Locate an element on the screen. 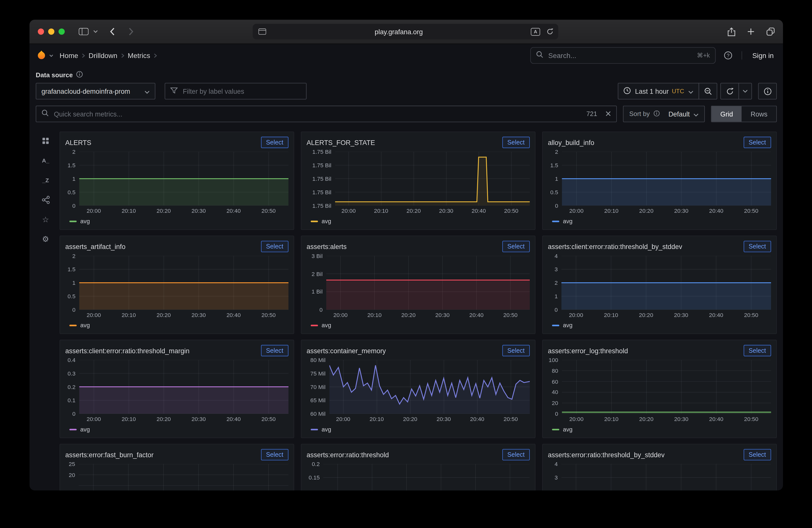  sort-za-icon: _Z is located at coordinates (46, 180).